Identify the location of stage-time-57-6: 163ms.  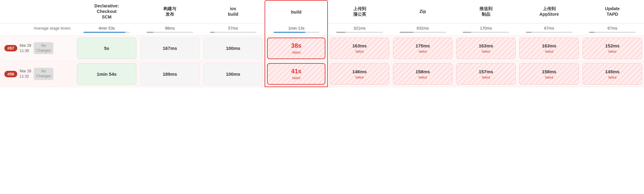
(486, 46).